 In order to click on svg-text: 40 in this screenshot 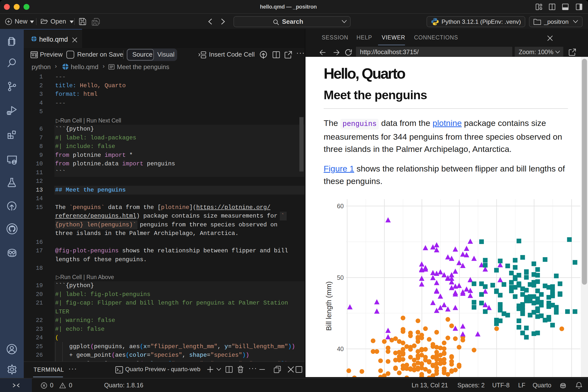, I will do `click(340, 349)`.